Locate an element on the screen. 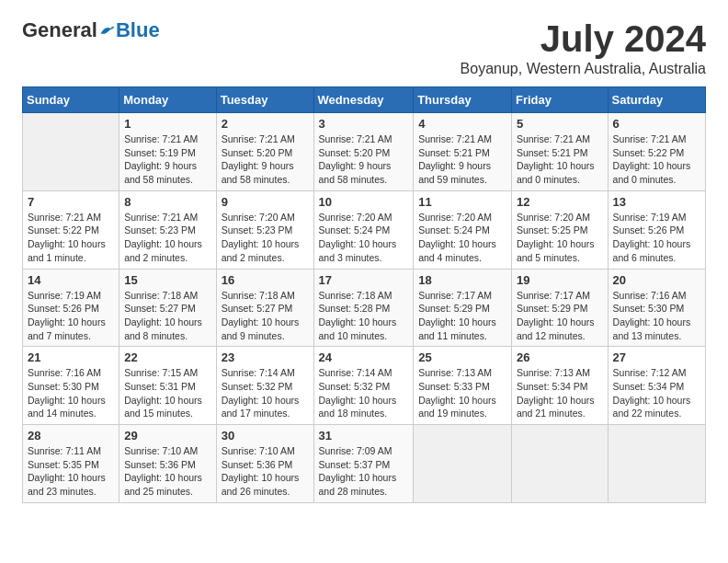 The width and height of the screenshot is (728, 563). day-number: 26 is located at coordinates (560, 357).